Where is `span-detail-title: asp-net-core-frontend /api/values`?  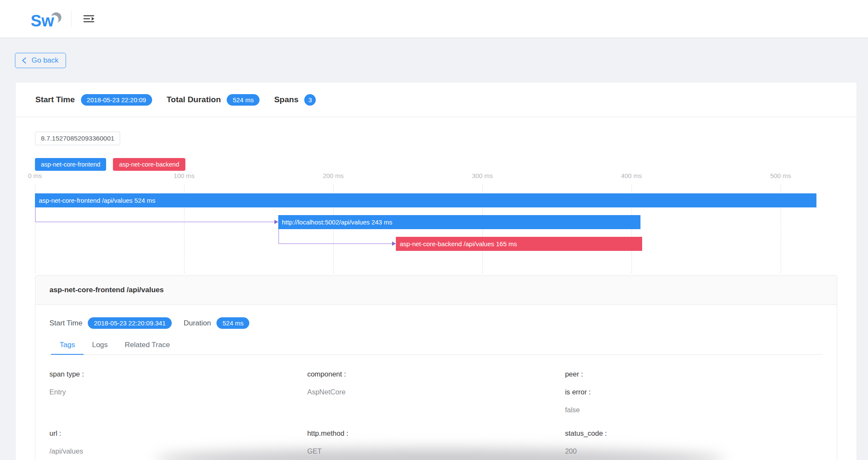
span-detail-title: asp-net-core-frontend /api/values is located at coordinates (436, 290).